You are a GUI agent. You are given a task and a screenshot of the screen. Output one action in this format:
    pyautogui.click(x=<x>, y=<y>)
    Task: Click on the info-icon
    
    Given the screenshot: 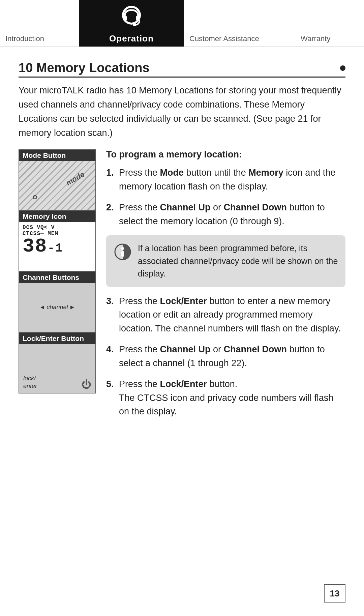 What is the action you would take?
    pyautogui.click(x=123, y=252)
    